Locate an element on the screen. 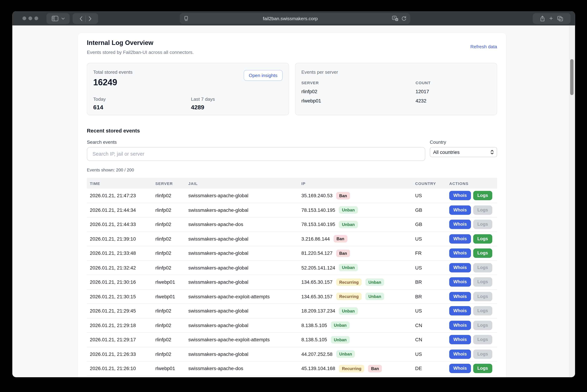 The height and width of the screenshot is (392, 587). event-time: 2026.01.21, 21:39:10 is located at coordinates (120, 239).